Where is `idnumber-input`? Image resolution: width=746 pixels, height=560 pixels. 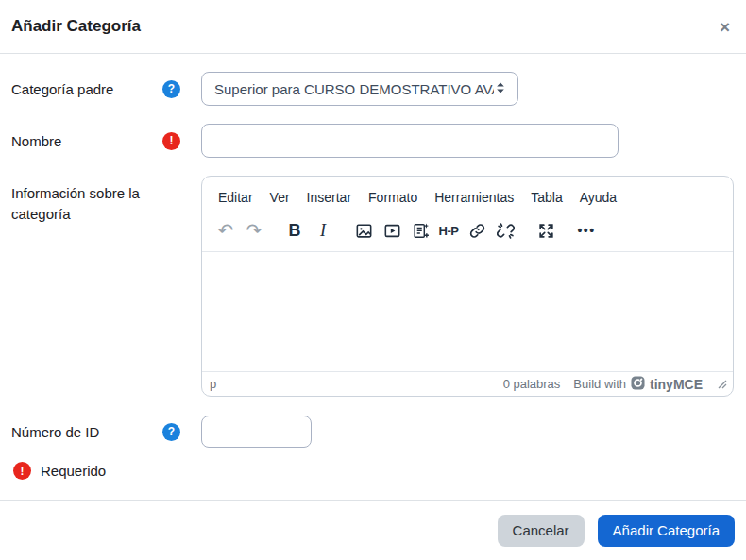 idnumber-input is located at coordinates (257, 432).